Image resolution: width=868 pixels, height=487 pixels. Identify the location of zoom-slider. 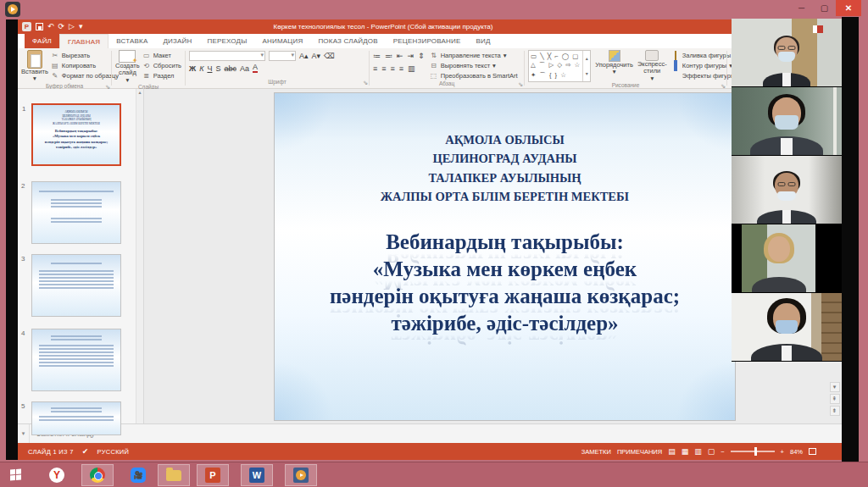
(753, 451).